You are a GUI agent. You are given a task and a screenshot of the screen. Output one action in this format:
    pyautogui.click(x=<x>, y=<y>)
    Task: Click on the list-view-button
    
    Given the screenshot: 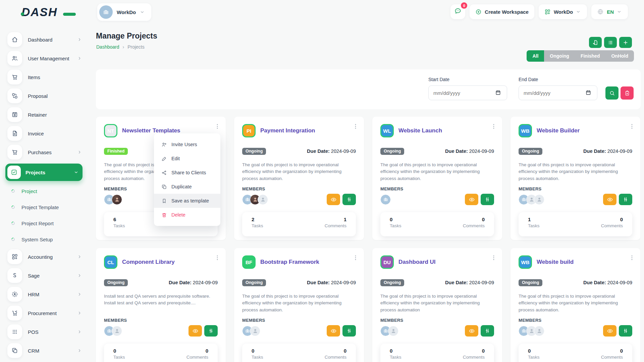 What is the action you would take?
    pyautogui.click(x=610, y=42)
    